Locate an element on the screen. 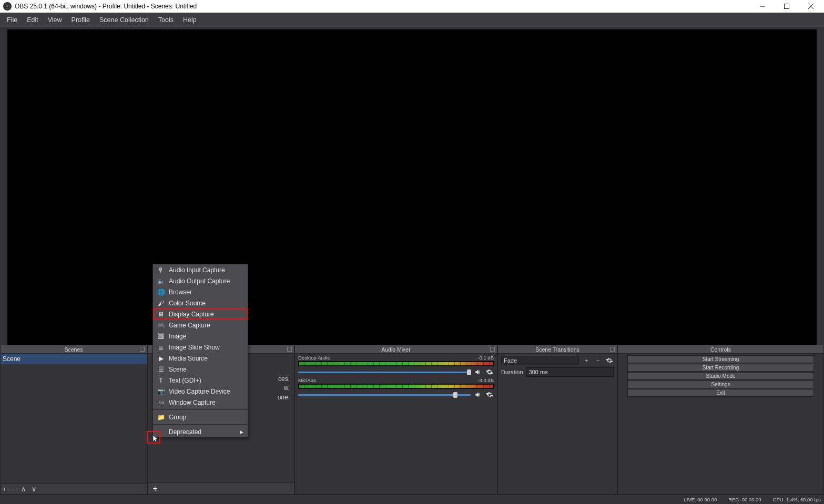 This screenshot has height=504, width=824. play-icon: ▶ is located at coordinates (161, 358).